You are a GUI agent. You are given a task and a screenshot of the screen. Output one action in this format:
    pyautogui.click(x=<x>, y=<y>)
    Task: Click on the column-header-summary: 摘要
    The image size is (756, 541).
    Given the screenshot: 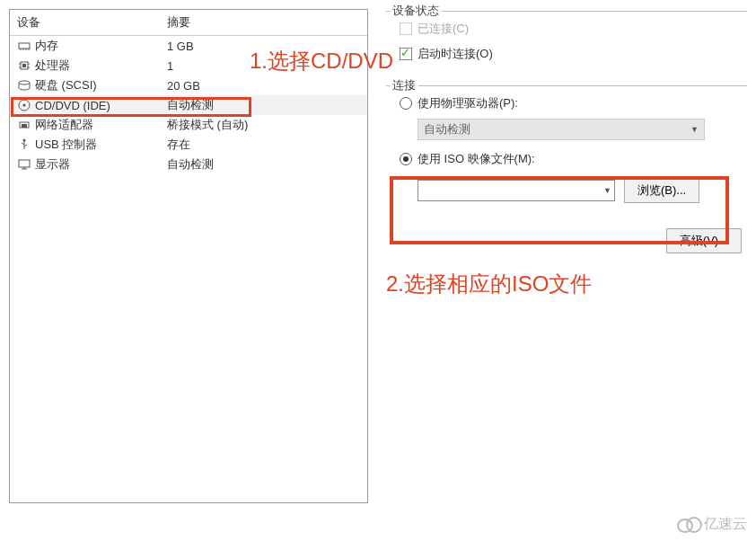 What is the action you would take?
    pyautogui.click(x=268, y=22)
    